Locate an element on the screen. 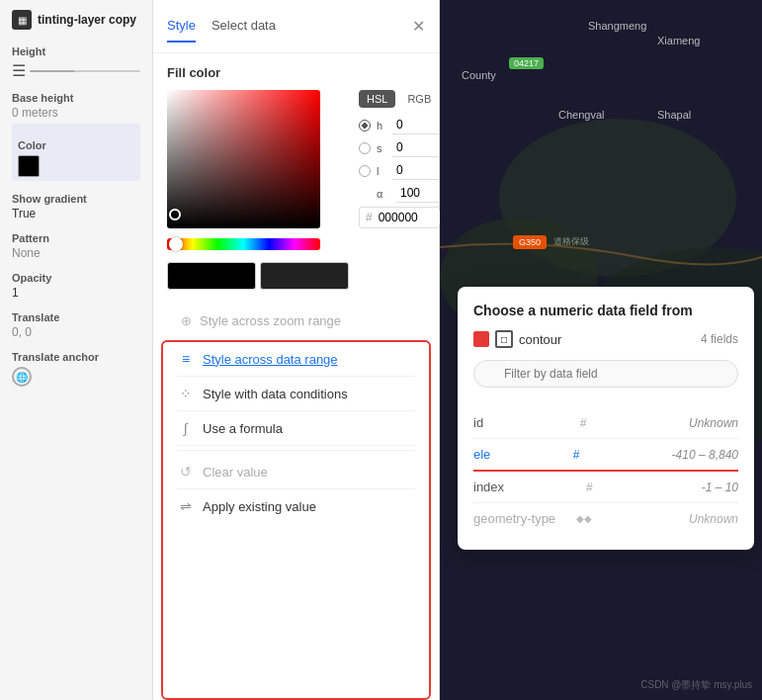 This screenshot has width=762, height=700. color-swatch is located at coordinates (29, 166).